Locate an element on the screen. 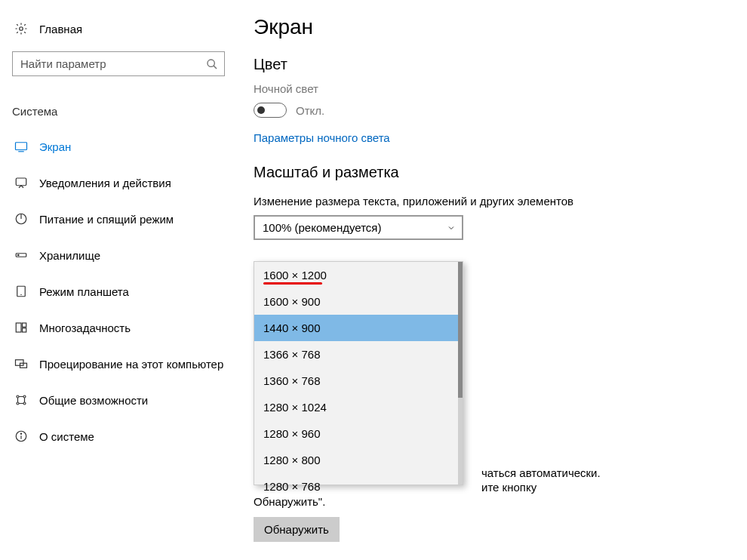 Image resolution: width=747 pixels, height=560 pixels. resolution-option: 1600 × 1200 is located at coordinates (358, 275).